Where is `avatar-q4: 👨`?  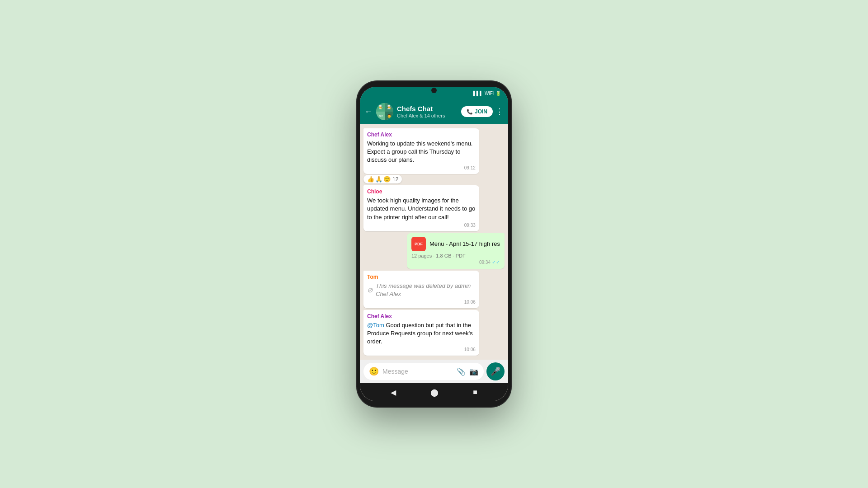 avatar-q4: 👨 is located at coordinates (389, 116).